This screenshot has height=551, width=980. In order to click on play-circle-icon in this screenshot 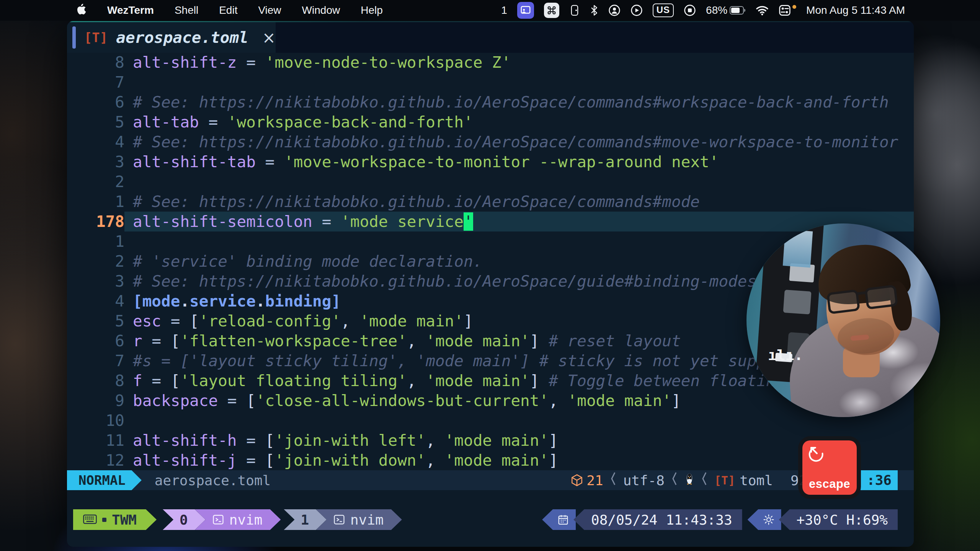, I will do `click(637, 10)`.